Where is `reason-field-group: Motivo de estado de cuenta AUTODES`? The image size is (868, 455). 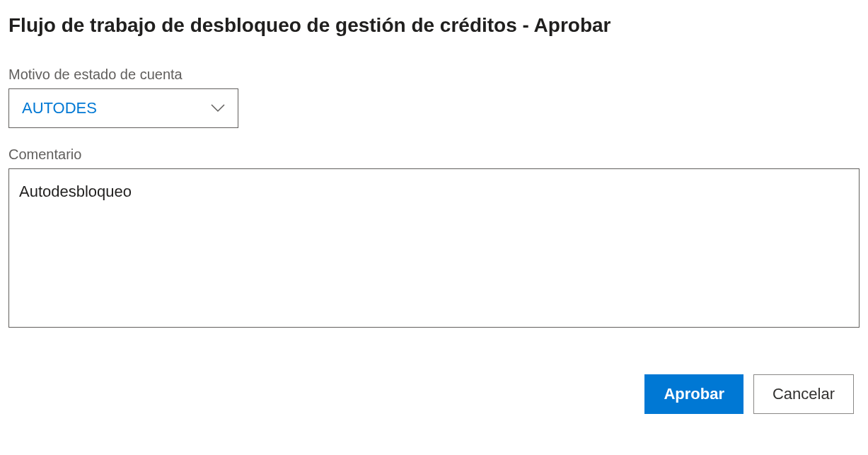
reason-field-group: Motivo de estado de cuenta AUTODES is located at coordinates (434, 98).